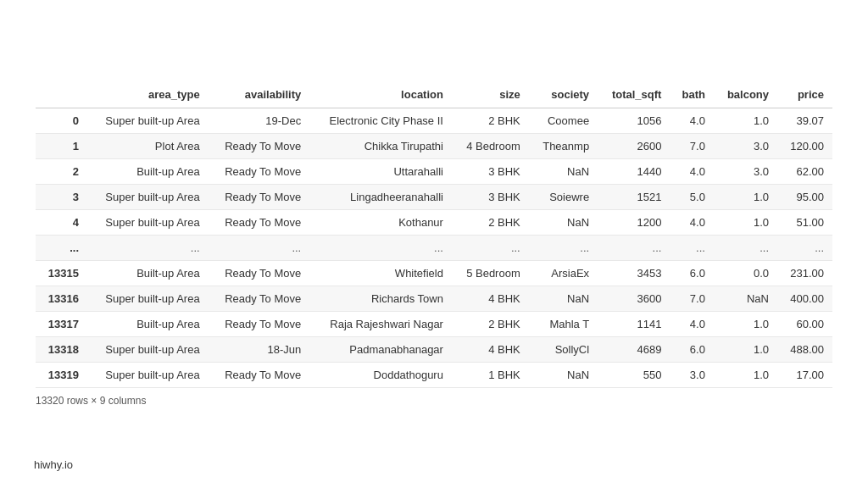 This screenshot has height=488, width=868. What do you see at coordinates (634, 197) in the screenshot?
I see `cell-total_sqft: 1521` at bounding box center [634, 197].